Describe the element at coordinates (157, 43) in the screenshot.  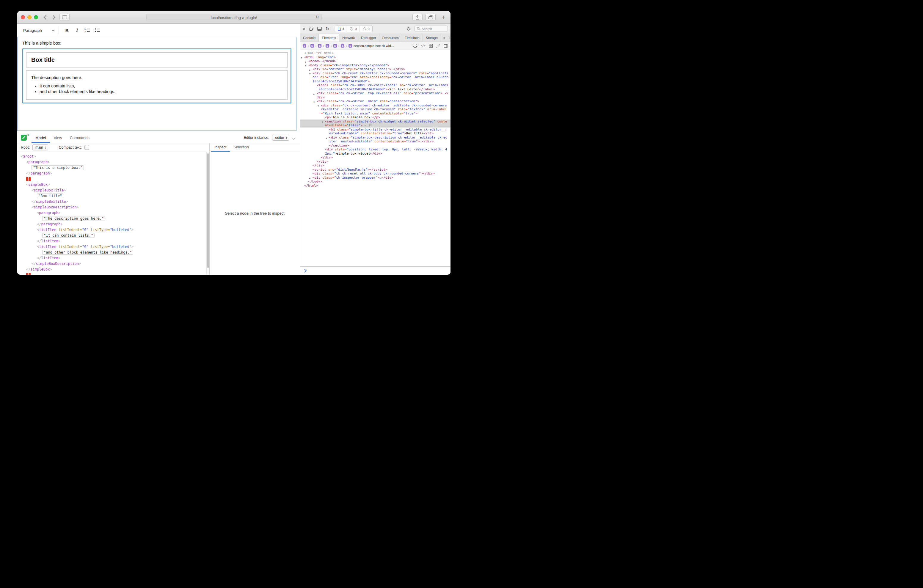
I see `intro-paragraph: This is a simple box:` at that location.